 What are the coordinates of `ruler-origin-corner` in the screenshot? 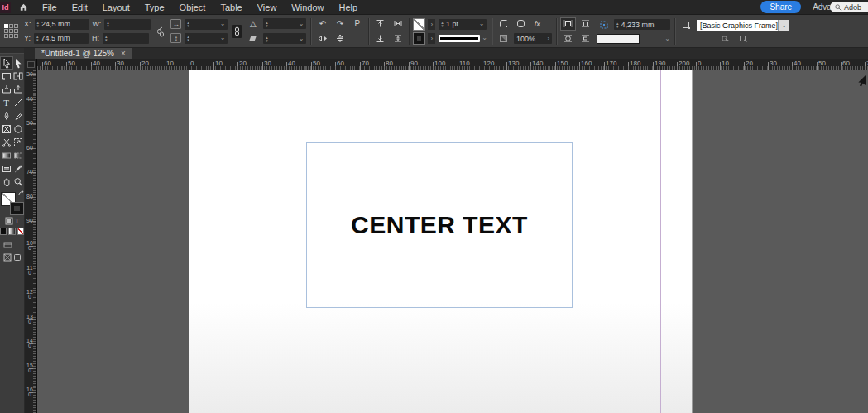 It's located at (31, 65).